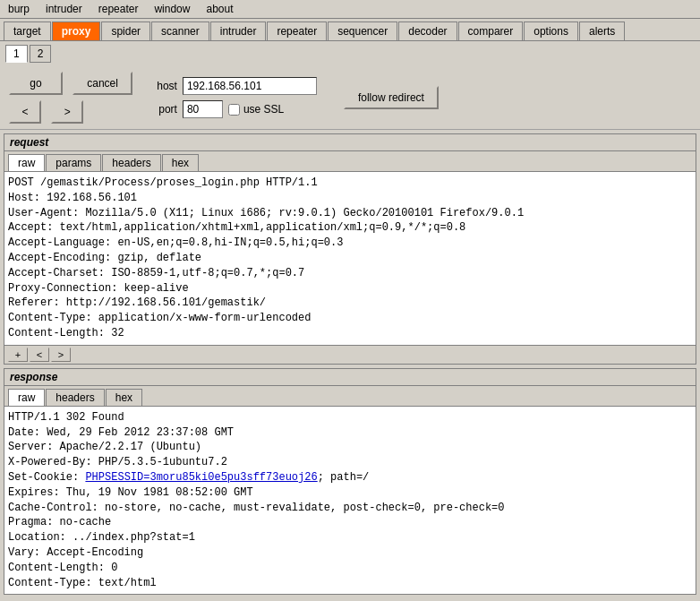  What do you see at coordinates (428, 30) in the screenshot?
I see `tab-decoder: decoder` at bounding box center [428, 30].